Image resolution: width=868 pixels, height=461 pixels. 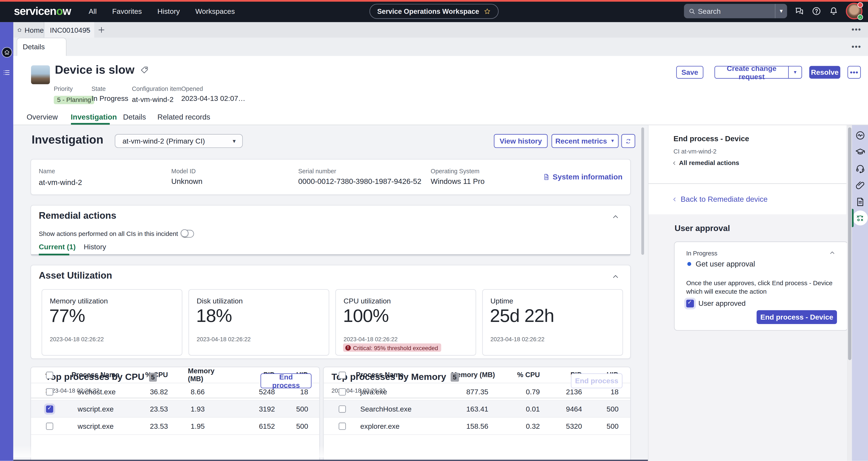 I want to click on toggle-label: Show actions performed on all CIs in thi…, so click(x=108, y=234).